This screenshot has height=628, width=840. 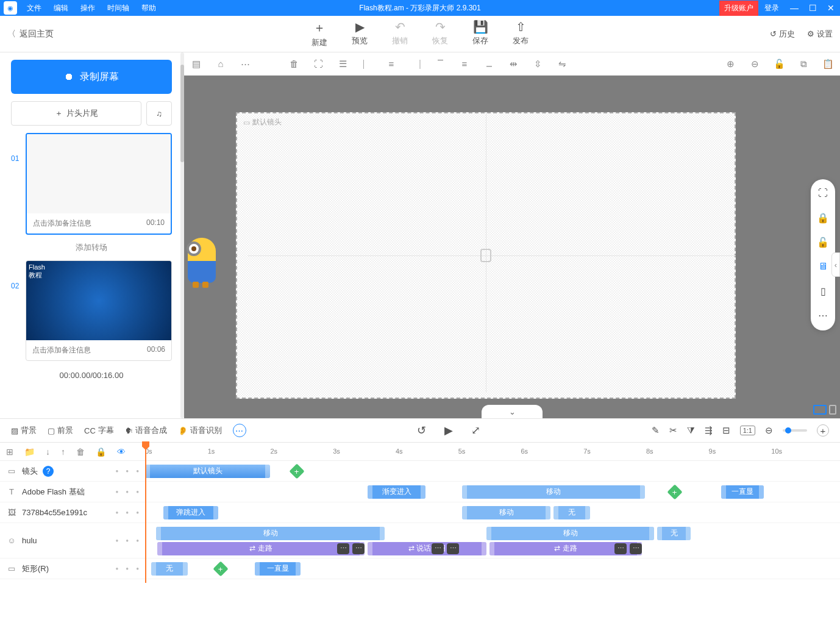 What do you see at coordinates (828, 64) in the screenshot?
I see `paste-icon: 📋` at bounding box center [828, 64].